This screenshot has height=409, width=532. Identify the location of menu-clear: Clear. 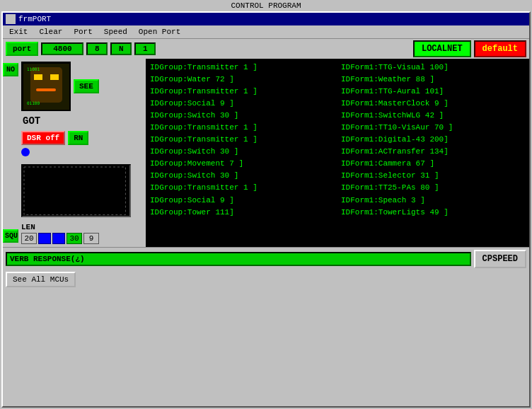
(51, 32).